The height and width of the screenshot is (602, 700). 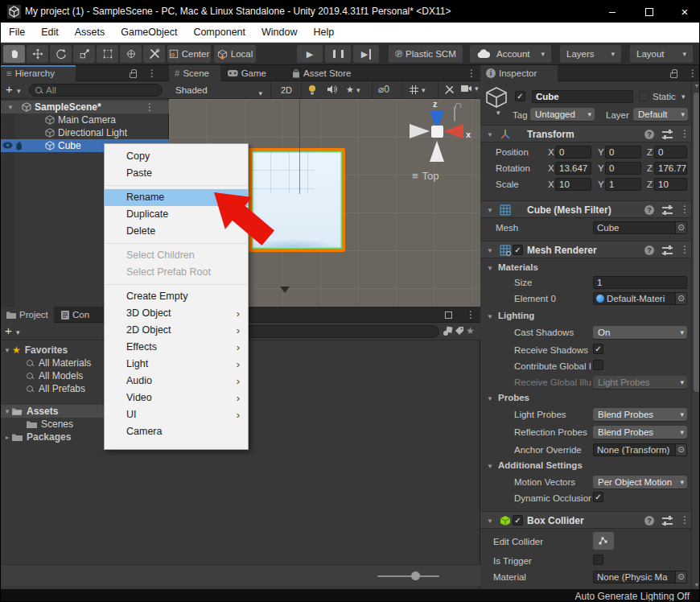 What do you see at coordinates (693, 73) in the screenshot?
I see `inspector-menu-button: ⋮` at bounding box center [693, 73].